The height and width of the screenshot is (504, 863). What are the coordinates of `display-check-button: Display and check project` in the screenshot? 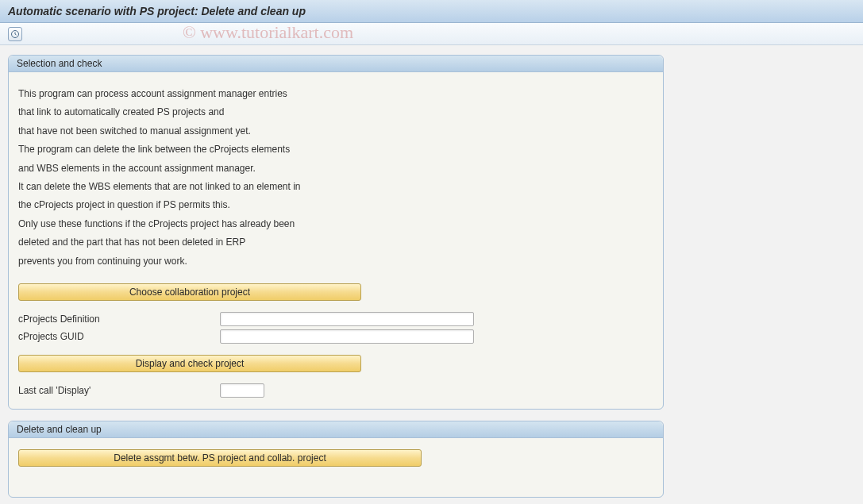 It's located at (190, 364).